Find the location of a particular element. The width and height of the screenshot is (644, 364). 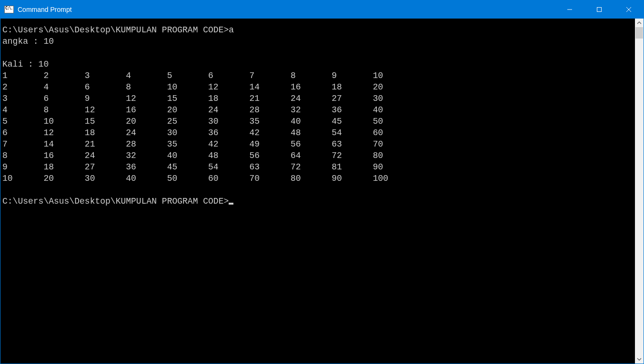

minimize-button is located at coordinates (570, 10).